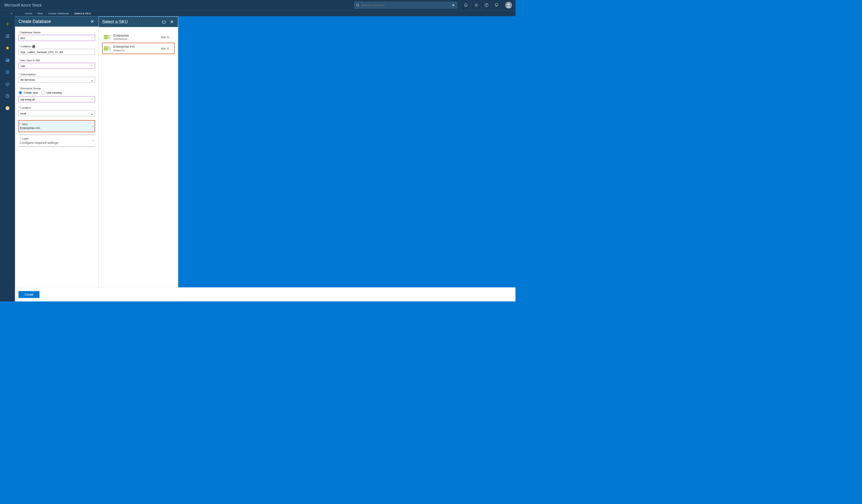  Describe the element at coordinates (8, 72) in the screenshot. I see `nav-resource-groups` at that location.